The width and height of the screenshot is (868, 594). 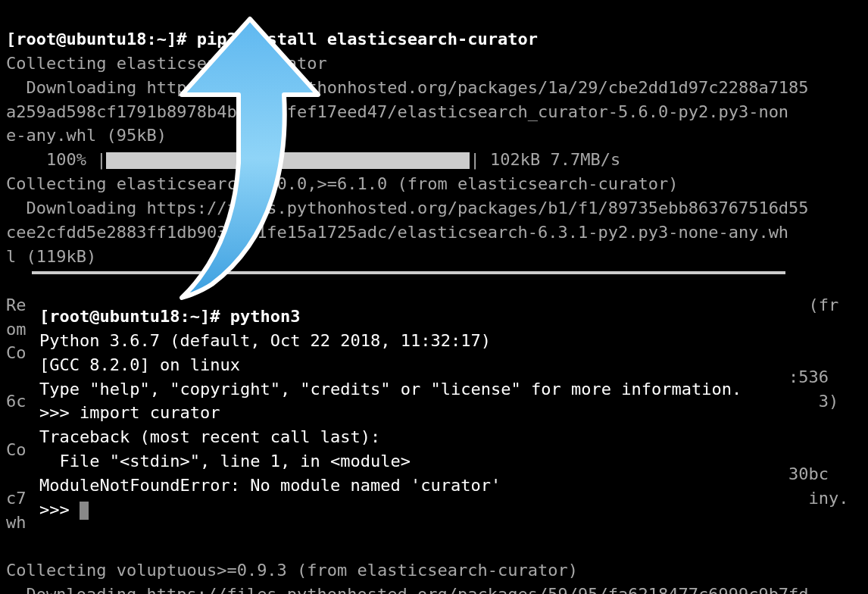 I want to click on output-line: wh, so click(x=17, y=523).